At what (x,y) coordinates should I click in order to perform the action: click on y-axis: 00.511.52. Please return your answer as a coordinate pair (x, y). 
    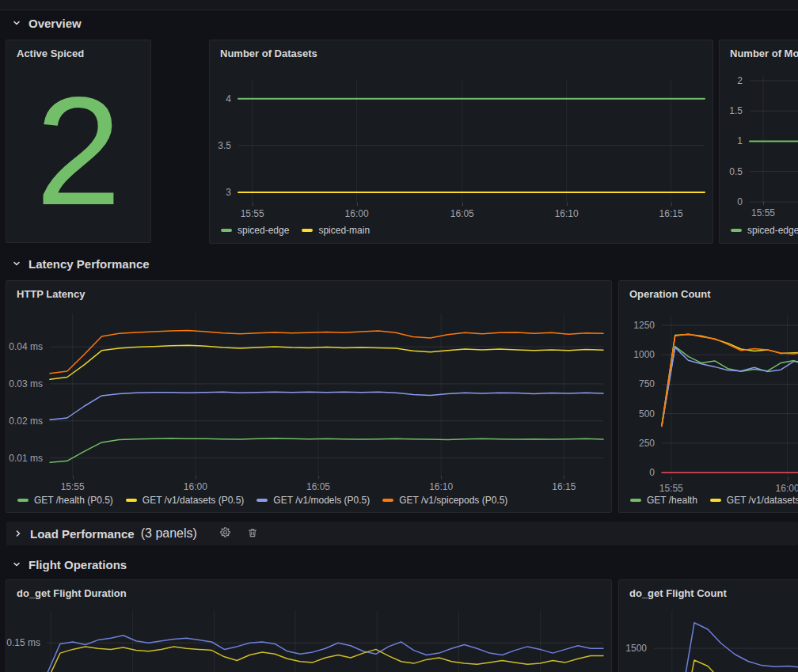
    Looking at the image, I should click on (735, 139).